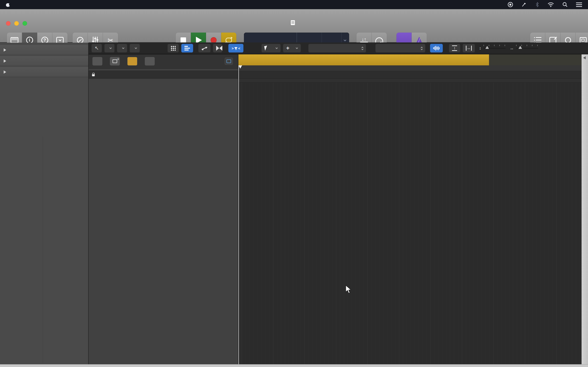 The height and width of the screenshot is (367, 588). I want to click on vertical-scrollbar, so click(585, 209).